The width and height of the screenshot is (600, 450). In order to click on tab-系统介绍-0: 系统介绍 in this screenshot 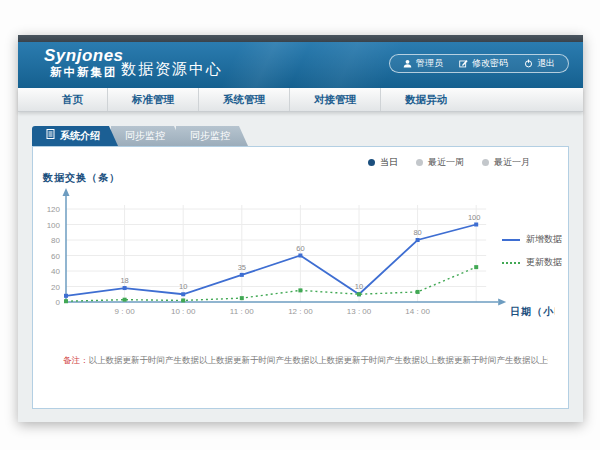, I will do `click(75, 136)`.